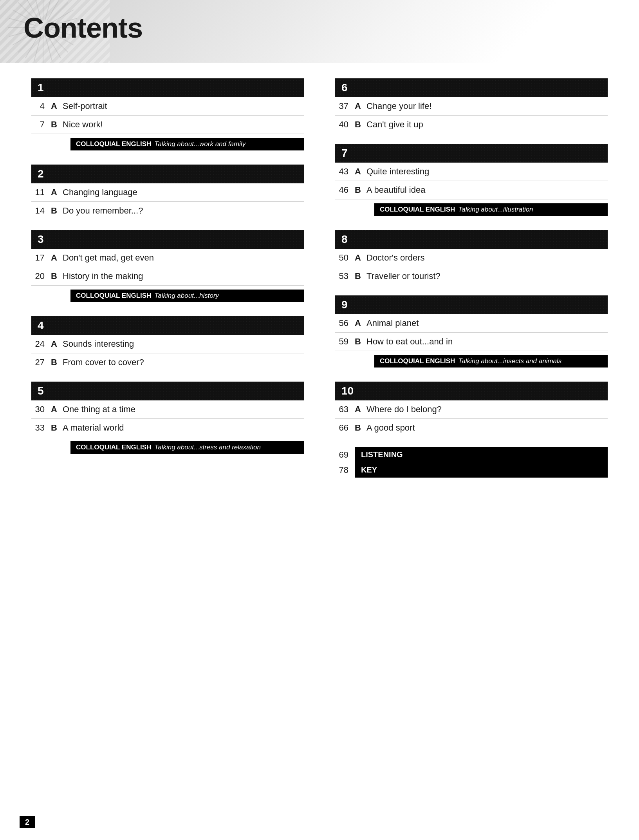  I want to click on unit-6-header: 6, so click(471, 88).